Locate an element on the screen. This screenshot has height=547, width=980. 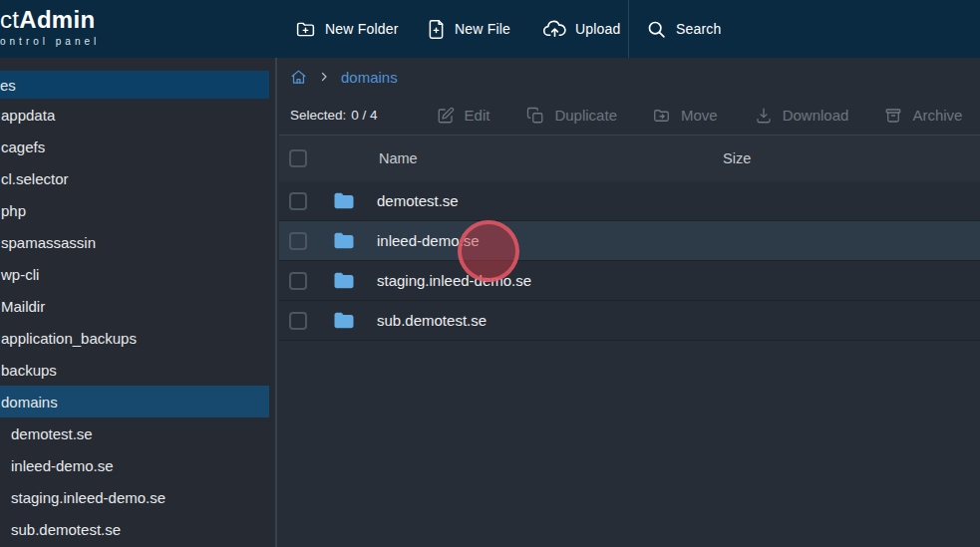
sidebar-item-application-backups: application_backups is located at coordinates (135, 338).